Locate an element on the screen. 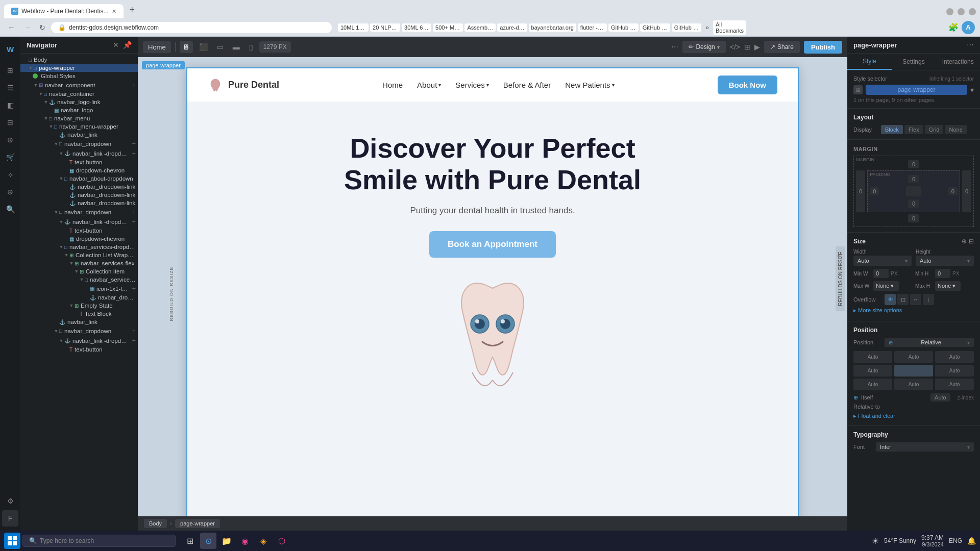 Image resolution: width=980 pixels, height=551 pixels. taskbar-task-view: ⊞ is located at coordinates (190, 541).